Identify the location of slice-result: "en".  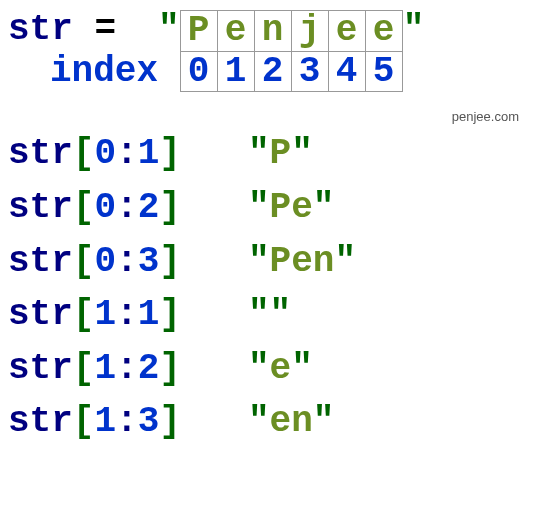
(291, 422).